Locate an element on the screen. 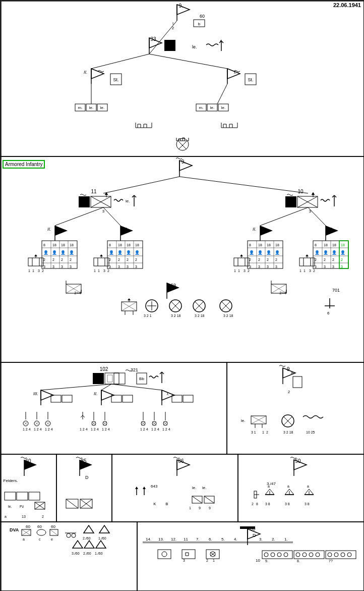 This screenshot has height=591, width=364. svg-text: 9 is located at coordinates (288, 369).